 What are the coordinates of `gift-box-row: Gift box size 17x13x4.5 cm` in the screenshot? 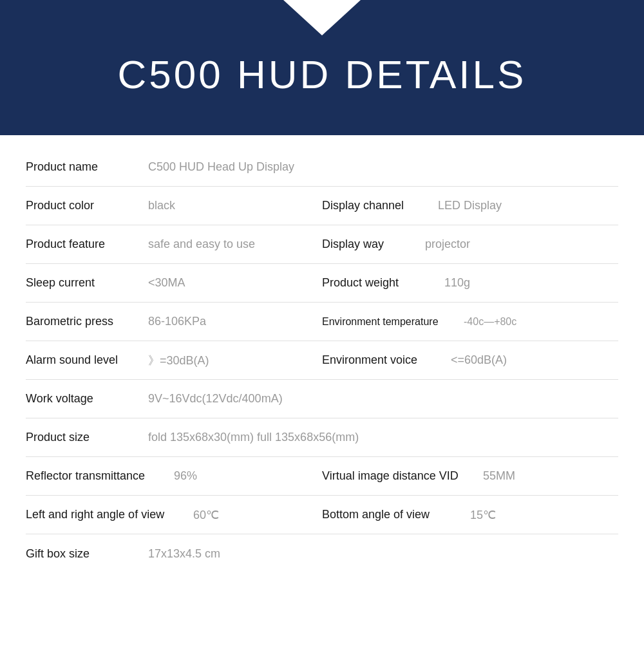 It's located at (322, 554).